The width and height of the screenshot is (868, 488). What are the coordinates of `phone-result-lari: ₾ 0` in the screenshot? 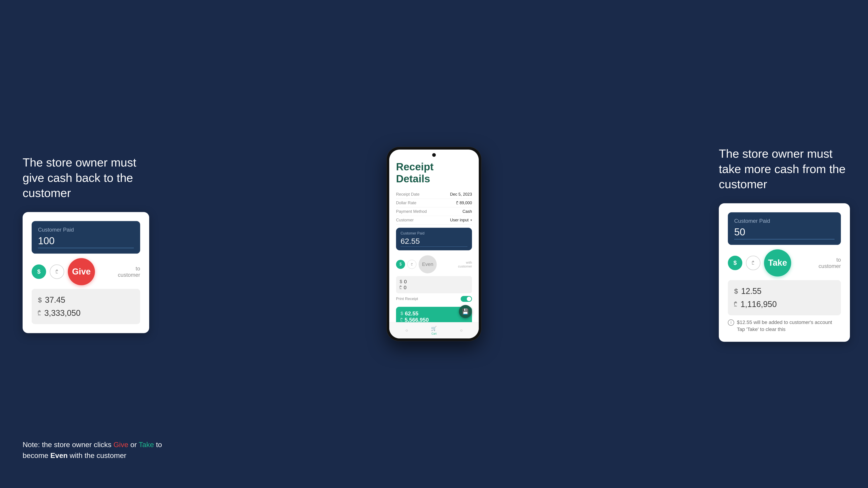 It's located at (434, 288).